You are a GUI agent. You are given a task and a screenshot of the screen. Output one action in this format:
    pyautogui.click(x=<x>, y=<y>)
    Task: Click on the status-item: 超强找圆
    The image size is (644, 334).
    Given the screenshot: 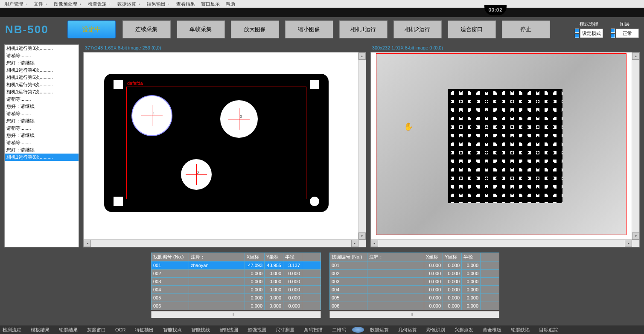 What is the action you would take?
    pyautogui.click(x=257, y=330)
    